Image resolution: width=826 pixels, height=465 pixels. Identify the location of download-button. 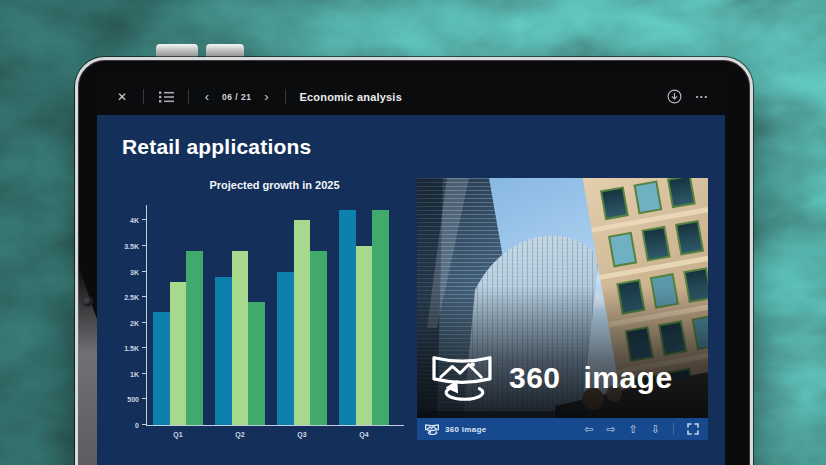
(674, 96).